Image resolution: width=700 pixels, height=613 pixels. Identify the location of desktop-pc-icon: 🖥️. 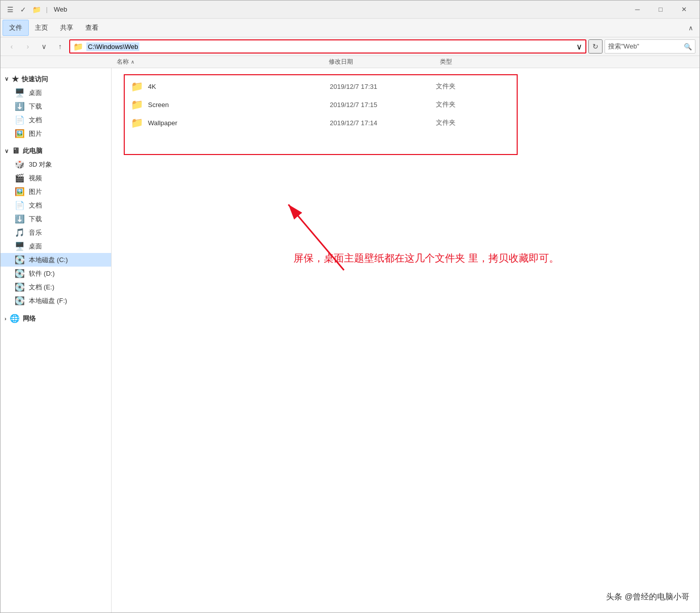
(20, 246).